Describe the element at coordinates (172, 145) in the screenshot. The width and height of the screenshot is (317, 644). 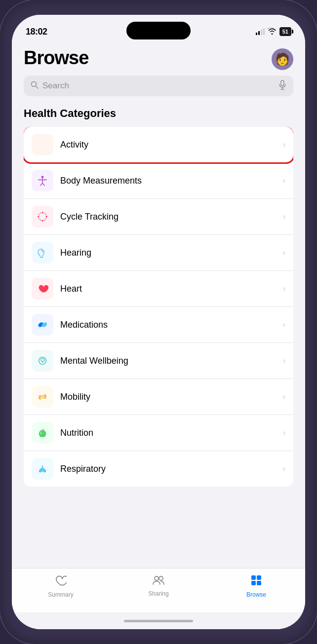
I see `activity-label: Activity` at that location.